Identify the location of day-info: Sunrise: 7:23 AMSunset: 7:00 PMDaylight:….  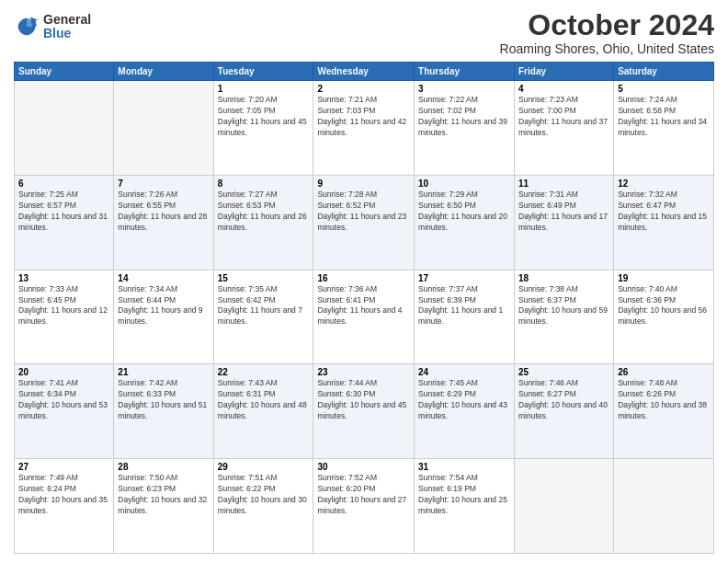
(564, 117).